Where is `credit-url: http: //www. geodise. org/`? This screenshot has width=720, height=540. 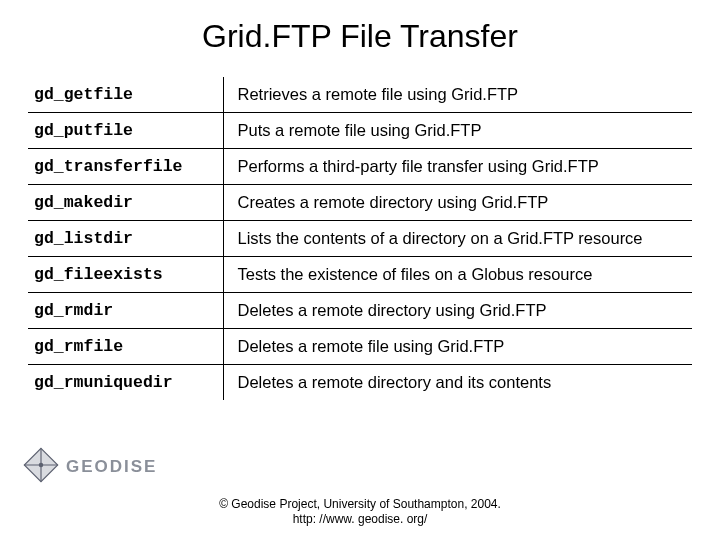 credit-url: http: //www. geodise. org/ is located at coordinates (360, 520).